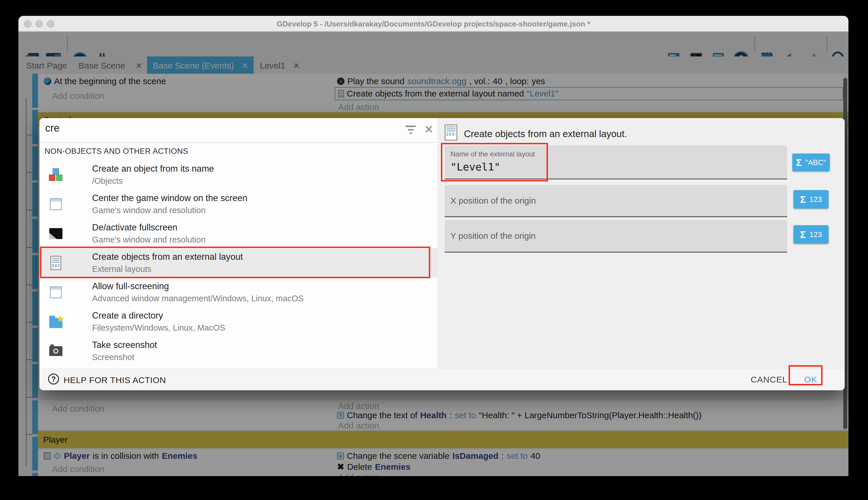 The height and width of the screenshot is (500, 868). Describe the element at coordinates (56, 321) in the screenshot. I see `folder-icon: ★` at that location.